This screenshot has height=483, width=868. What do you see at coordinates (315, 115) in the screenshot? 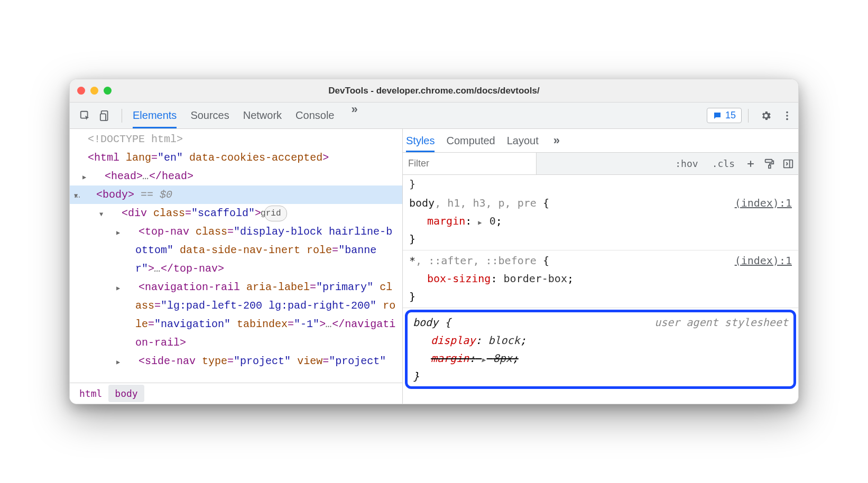
I see `tab-console: Console` at bounding box center [315, 115].